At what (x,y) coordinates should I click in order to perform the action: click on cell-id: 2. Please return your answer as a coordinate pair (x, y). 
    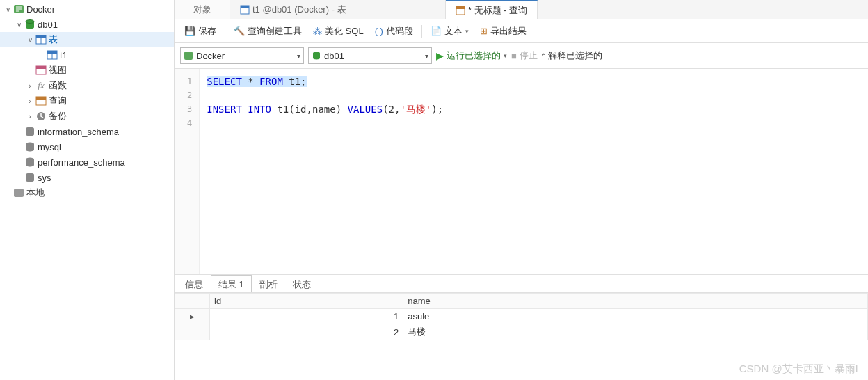
    Looking at the image, I should click on (307, 333).